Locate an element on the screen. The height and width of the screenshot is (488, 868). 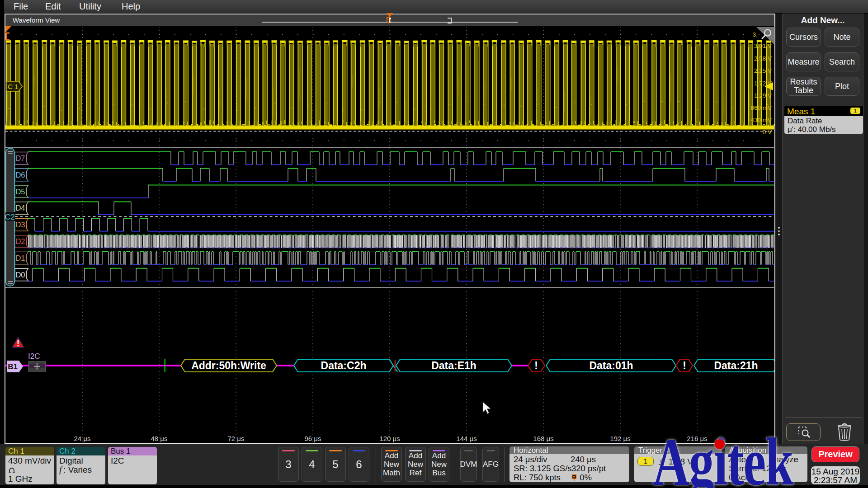
svg-text: Data:E1h is located at coordinates (454, 366).